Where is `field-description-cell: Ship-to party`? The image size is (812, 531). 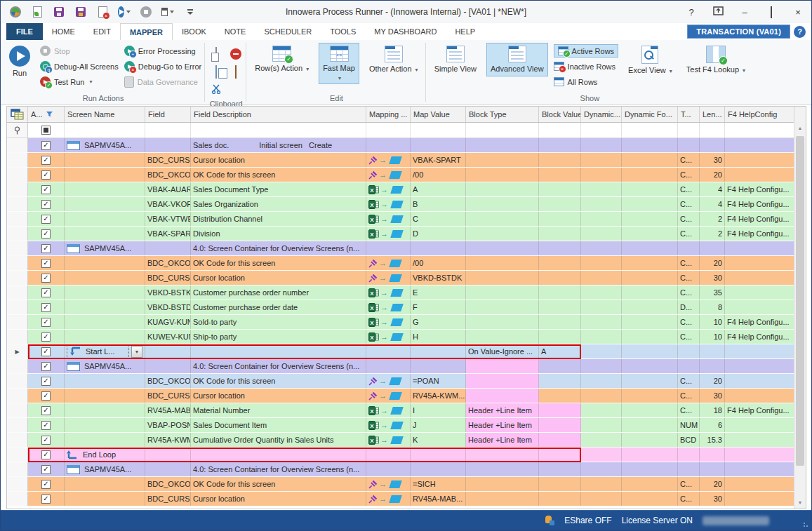
field-description-cell: Ship-to party is located at coordinates (279, 337).